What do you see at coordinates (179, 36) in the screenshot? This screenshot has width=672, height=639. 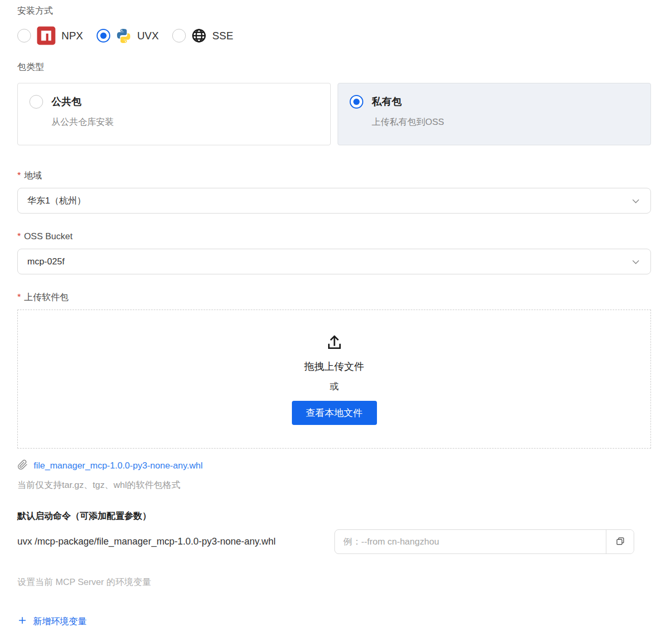 I see `radio-sse` at bounding box center [179, 36].